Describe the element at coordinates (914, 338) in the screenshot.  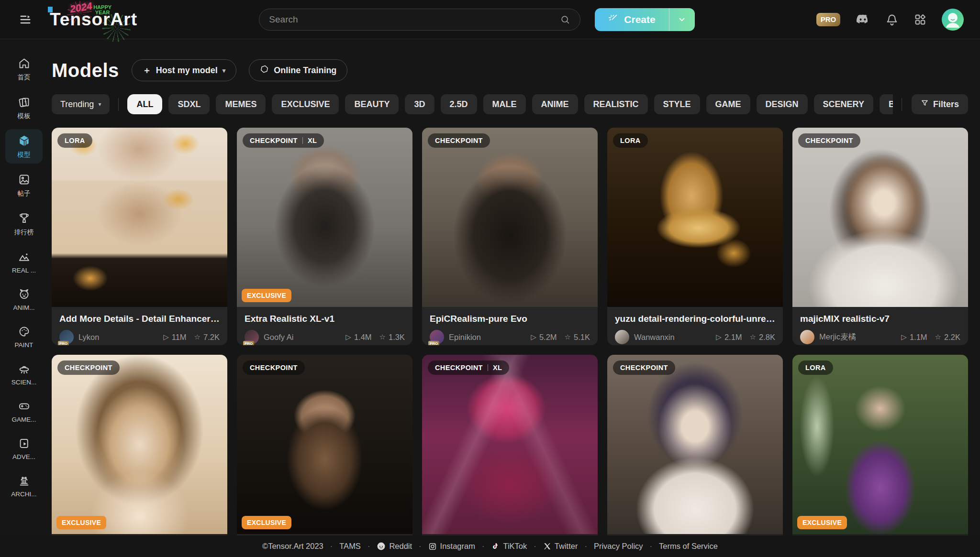
I see `runs-stat: ▷1.1M` at that location.